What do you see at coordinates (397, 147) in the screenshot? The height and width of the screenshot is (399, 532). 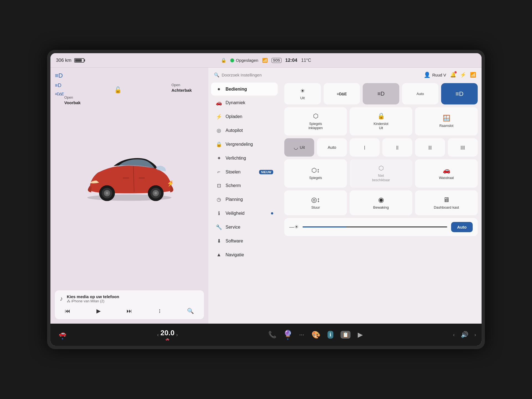 I see `wiper-2-button: ||` at bounding box center [397, 147].